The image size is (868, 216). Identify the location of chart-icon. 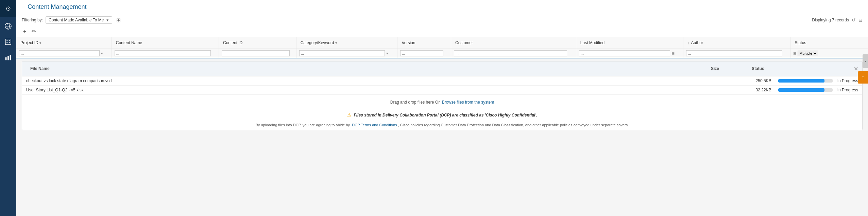
(8, 57).